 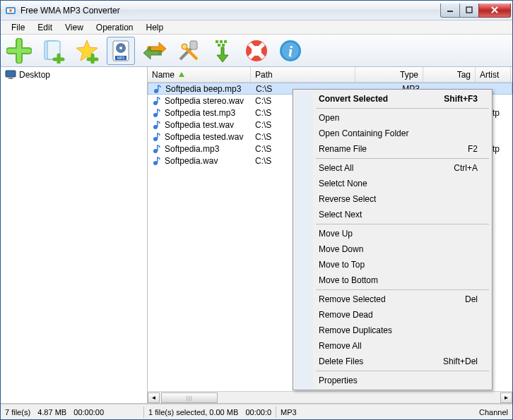 What do you see at coordinates (450, 11) in the screenshot?
I see `minimize-button` at bounding box center [450, 11].